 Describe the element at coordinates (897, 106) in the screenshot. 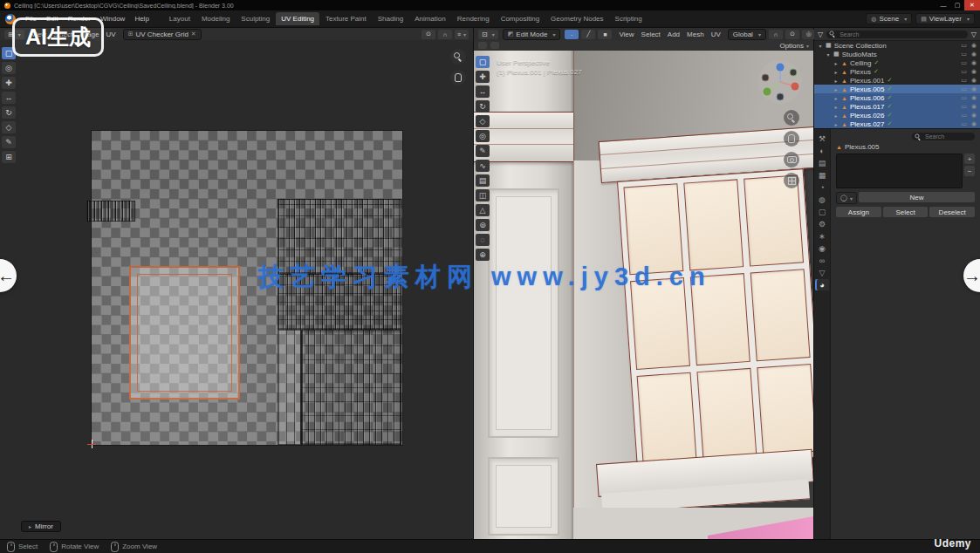

I see `outliner-row: ▸ ▲ Plexus.017 ✓ ▭ ◉` at that location.